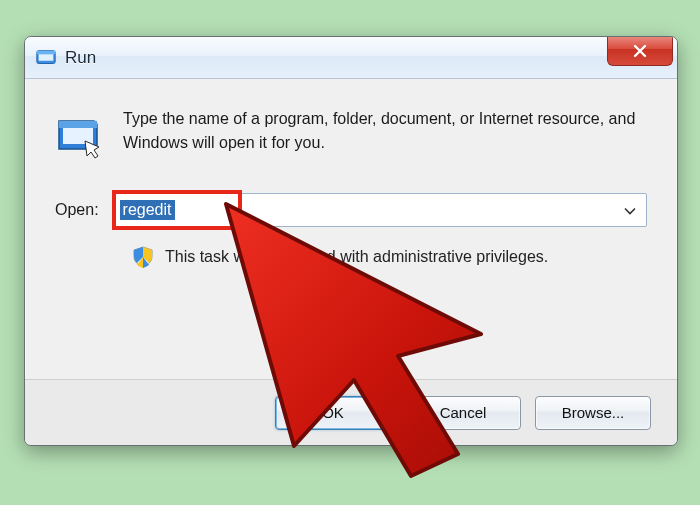  Describe the element at coordinates (640, 51) in the screenshot. I see `close-icon` at that location.